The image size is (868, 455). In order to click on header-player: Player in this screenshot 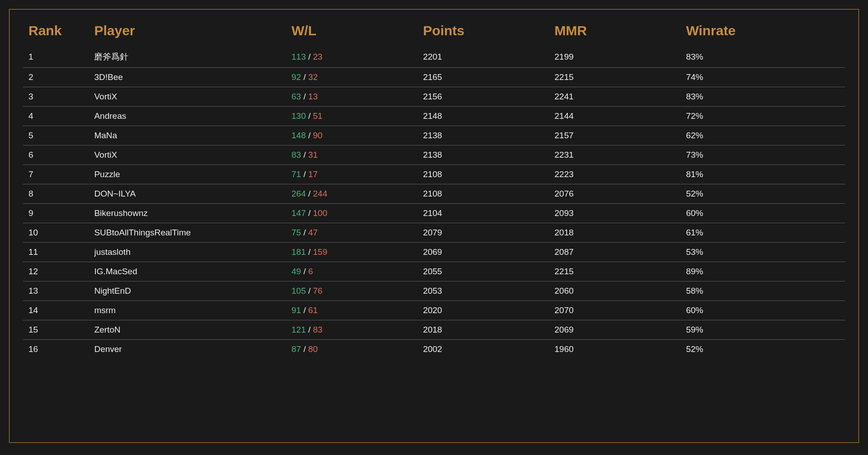, I will do `click(187, 33)`.